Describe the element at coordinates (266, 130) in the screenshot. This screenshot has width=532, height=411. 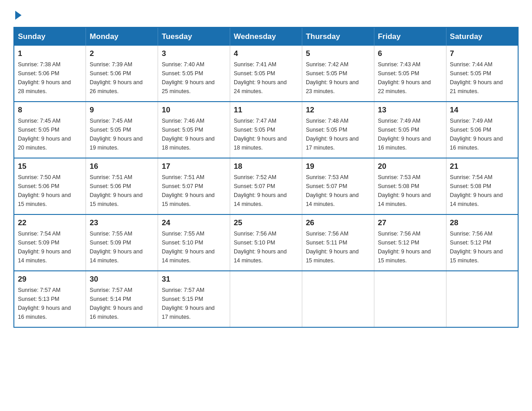
I see `calendar-week-row: 8 Sunrise: 7:45 AM Sunset: 5:05 PM Dayli…` at that location.